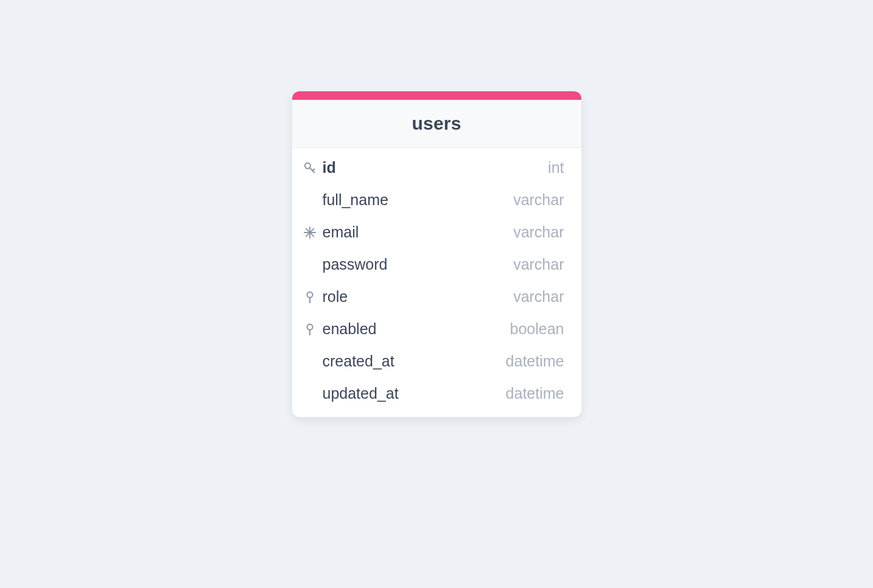 Image resolution: width=873 pixels, height=588 pixels. I want to click on column-name: enabled, so click(416, 329).